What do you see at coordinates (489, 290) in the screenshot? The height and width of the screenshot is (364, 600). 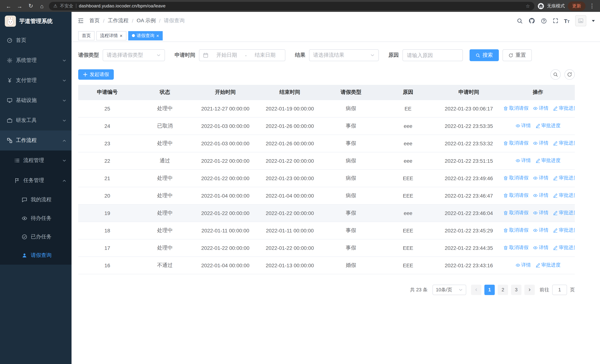 I see `page-button-1: 1` at bounding box center [489, 290].